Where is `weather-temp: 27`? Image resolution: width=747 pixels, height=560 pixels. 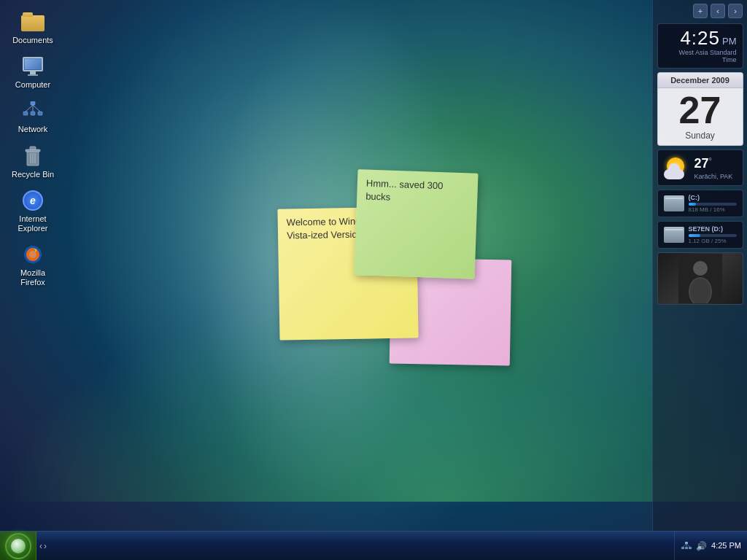 weather-temp: 27 is located at coordinates (702, 163).